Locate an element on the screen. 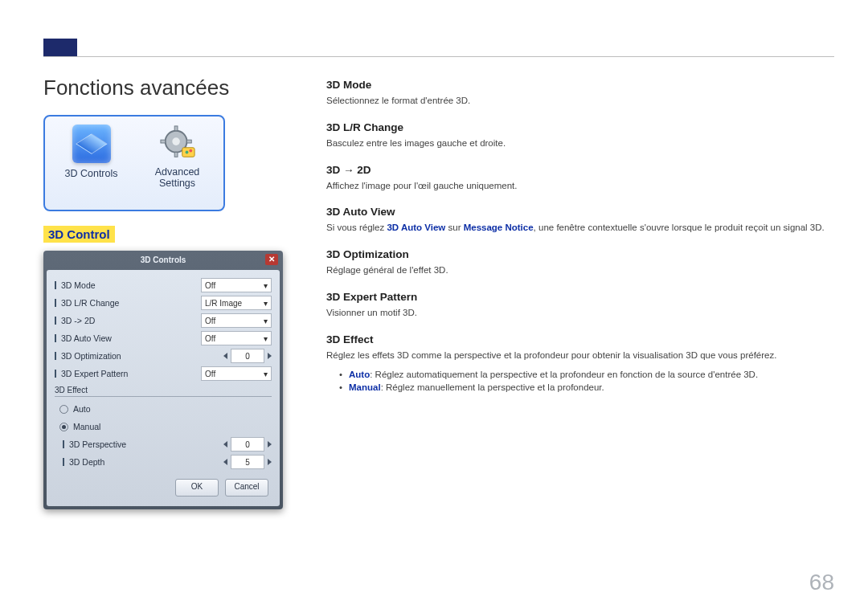  desc-3d-mode-p: Sélectionnez le format d'entrée 3D. is located at coordinates (580, 101).